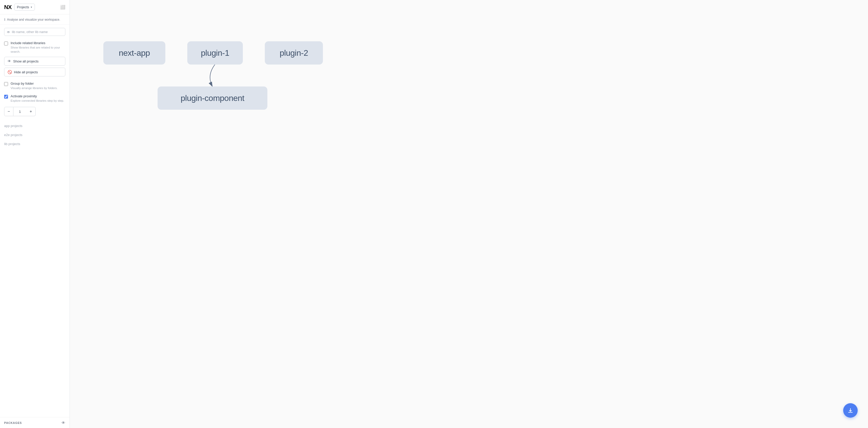 The width and height of the screenshot is (868, 428). What do you see at coordinates (35, 20) in the screenshot?
I see `sidebar-info: ℹ Analyse and visualize your workspace.` at bounding box center [35, 20].